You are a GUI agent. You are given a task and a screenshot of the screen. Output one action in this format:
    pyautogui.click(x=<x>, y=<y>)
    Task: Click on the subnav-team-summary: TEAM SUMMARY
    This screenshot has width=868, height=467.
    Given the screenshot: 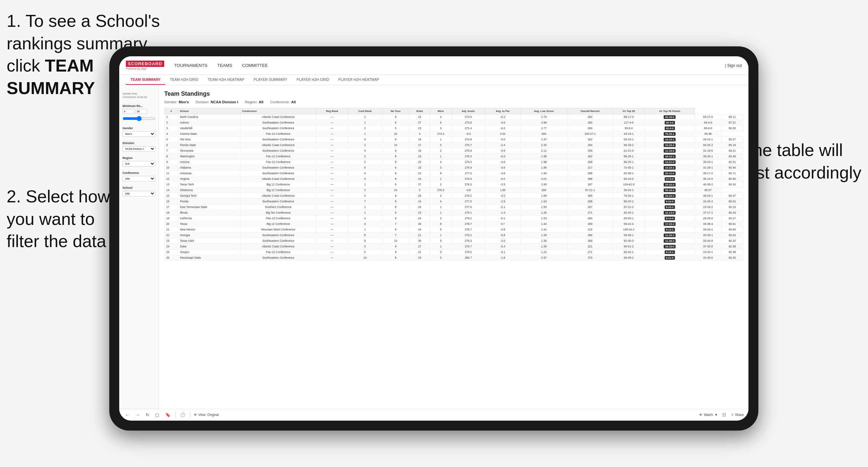 What is the action you would take?
    pyautogui.click(x=146, y=80)
    